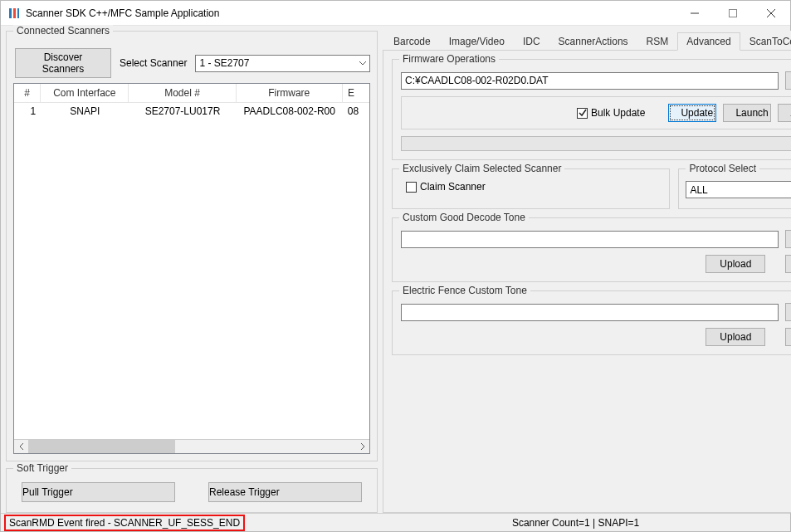 The image size is (791, 532). What do you see at coordinates (735, 189) in the screenshot?
I see `protocol-select-group: Protocol Select ALL` at bounding box center [735, 189].